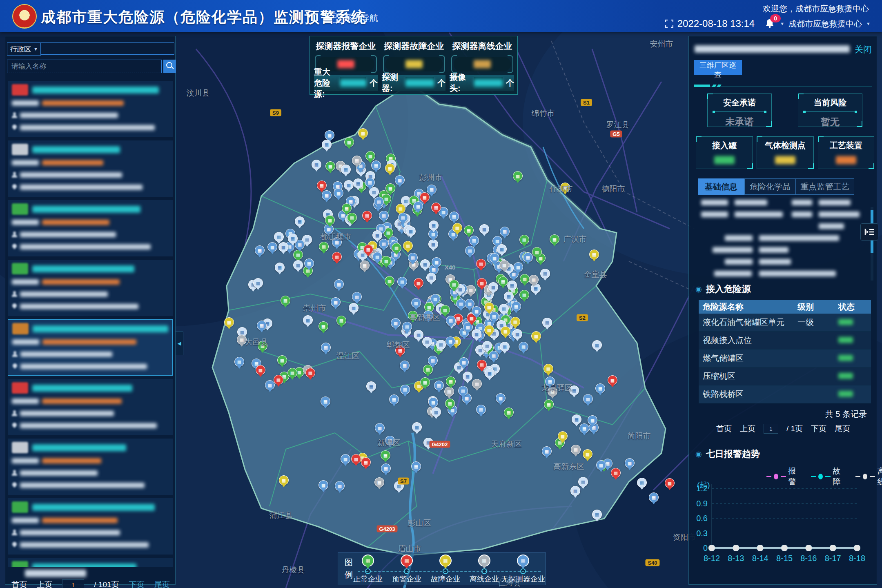 This screenshot has height=588, width=882. I want to click on tab-basic-info: 基础信息, so click(721, 187).